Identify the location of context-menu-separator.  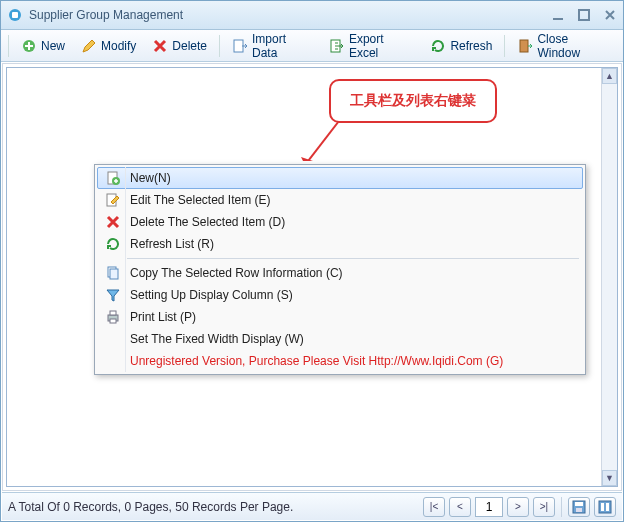
(353, 258).